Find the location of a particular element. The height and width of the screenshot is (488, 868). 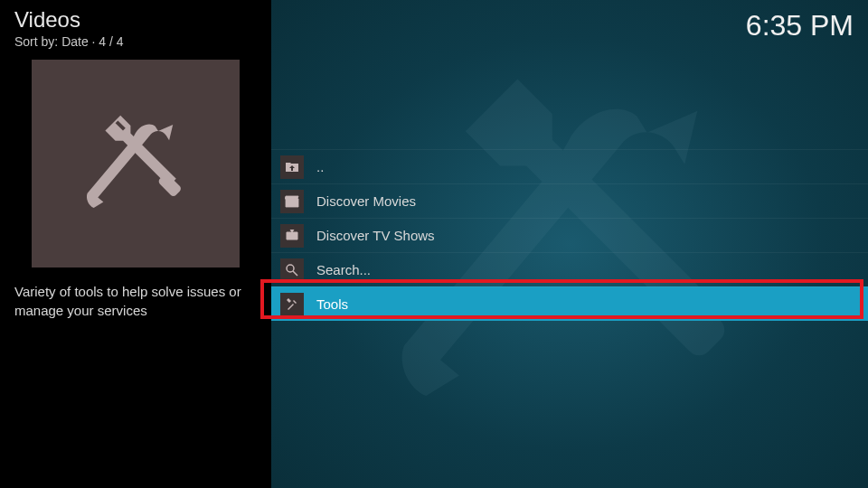

menu-item-label: Tools is located at coordinates (333, 304).